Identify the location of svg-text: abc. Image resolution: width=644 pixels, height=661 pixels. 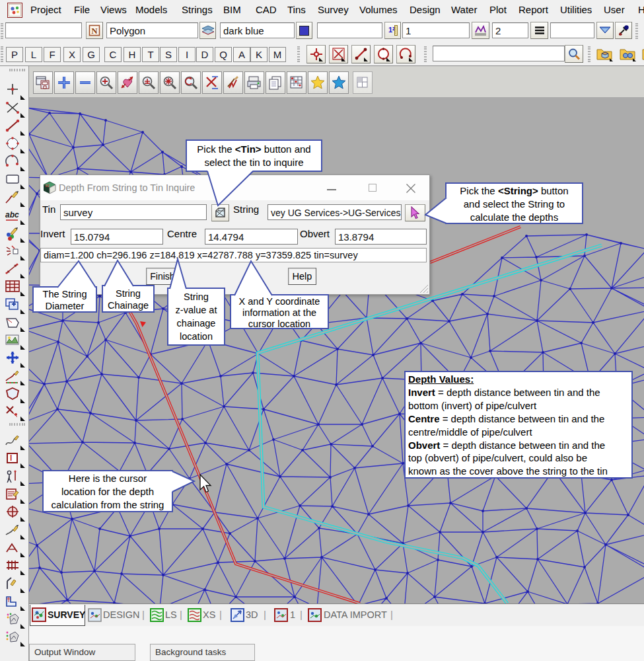
(12, 215).